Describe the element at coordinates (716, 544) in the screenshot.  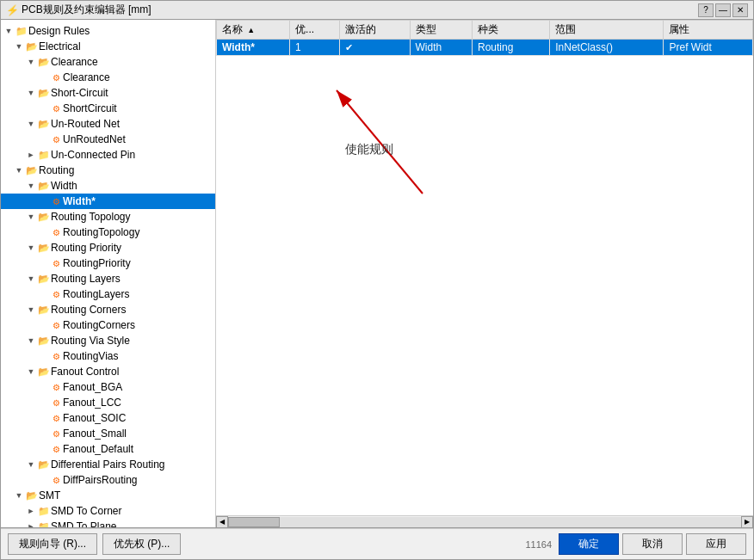
I see `apply-button: 应用` at that location.